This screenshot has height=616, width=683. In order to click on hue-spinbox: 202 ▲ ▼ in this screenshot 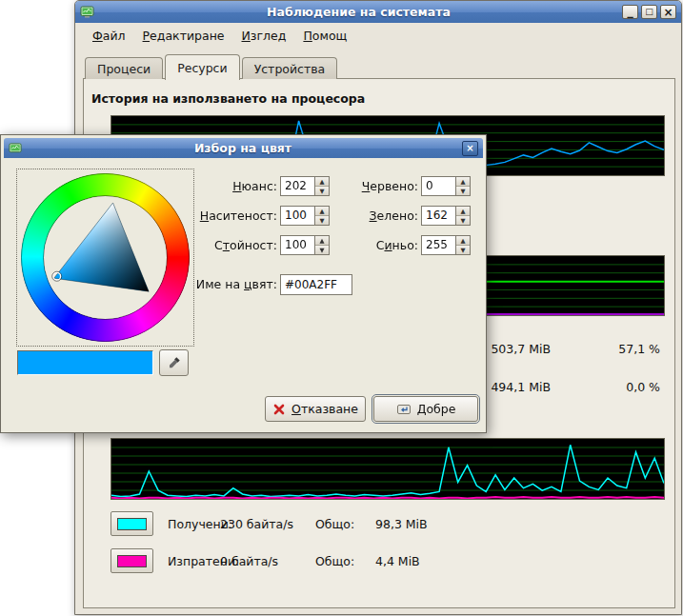, I will do `click(305, 187)`.